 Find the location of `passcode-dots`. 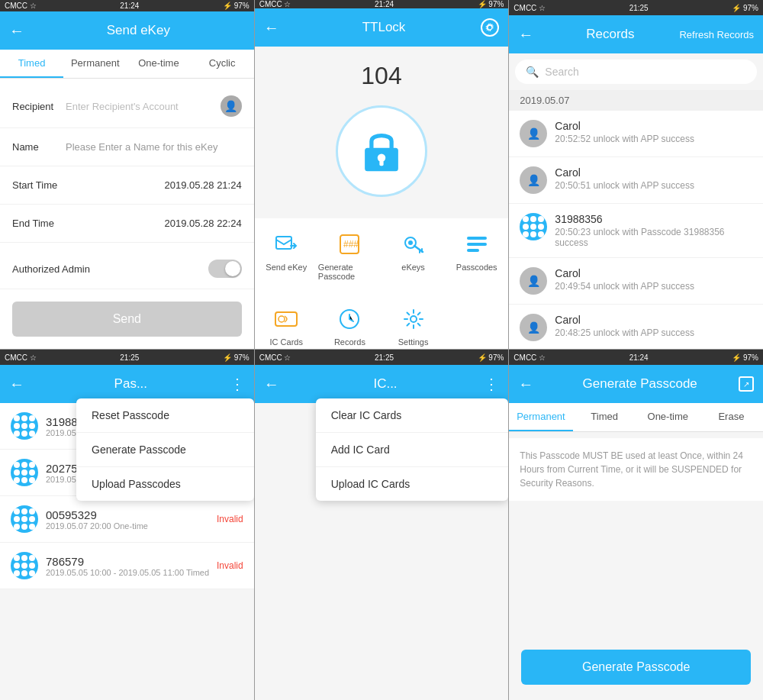

passcode-dots is located at coordinates (533, 227).